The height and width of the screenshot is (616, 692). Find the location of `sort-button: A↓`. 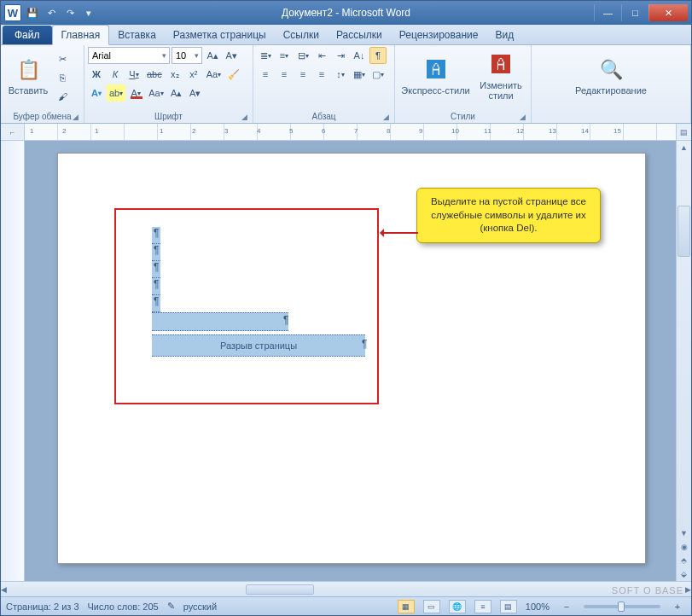

sort-button: A↓ is located at coordinates (359, 55).